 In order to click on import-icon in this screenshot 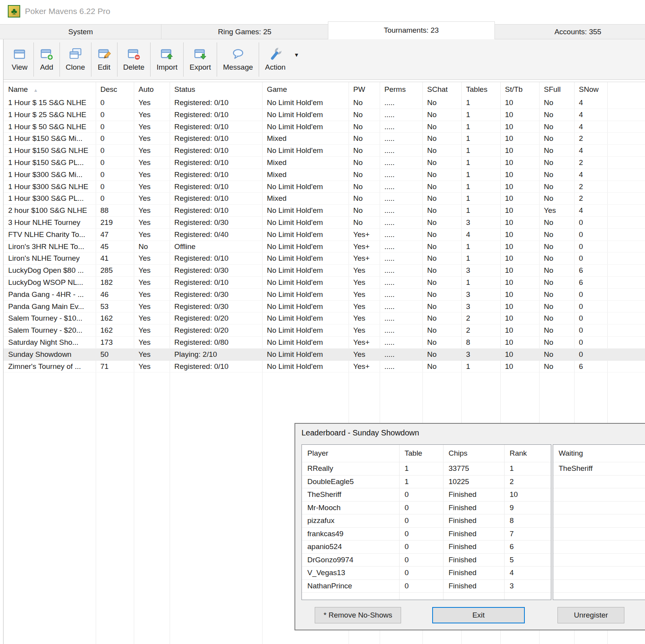, I will do `click(167, 54)`.